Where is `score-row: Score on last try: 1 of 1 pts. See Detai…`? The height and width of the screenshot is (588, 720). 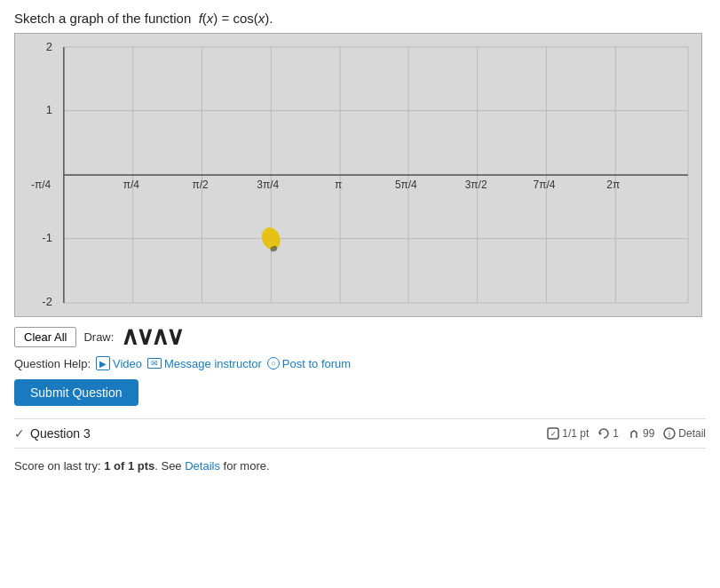 score-row: Score on last try: 1 of 1 pts. See Detai… is located at coordinates (360, 464).